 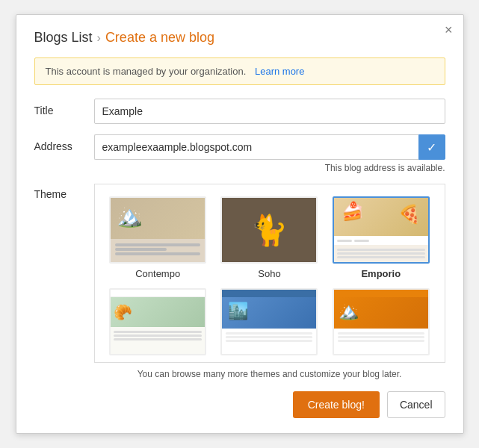 I want to click on address-input, so click(x=256, y=147).